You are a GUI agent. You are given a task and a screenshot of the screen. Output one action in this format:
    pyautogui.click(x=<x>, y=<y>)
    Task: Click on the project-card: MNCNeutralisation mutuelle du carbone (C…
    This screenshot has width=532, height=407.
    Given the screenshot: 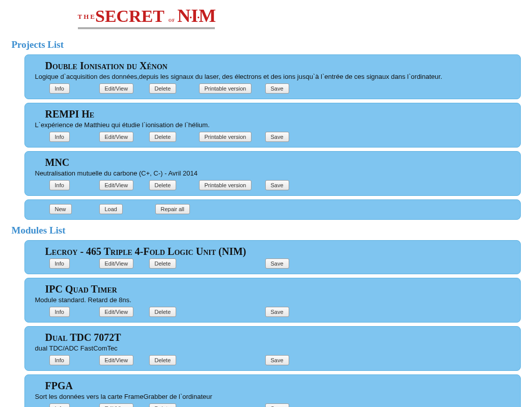 What is the action you would take?
    pyautogui.click(x=273, y=173)
    